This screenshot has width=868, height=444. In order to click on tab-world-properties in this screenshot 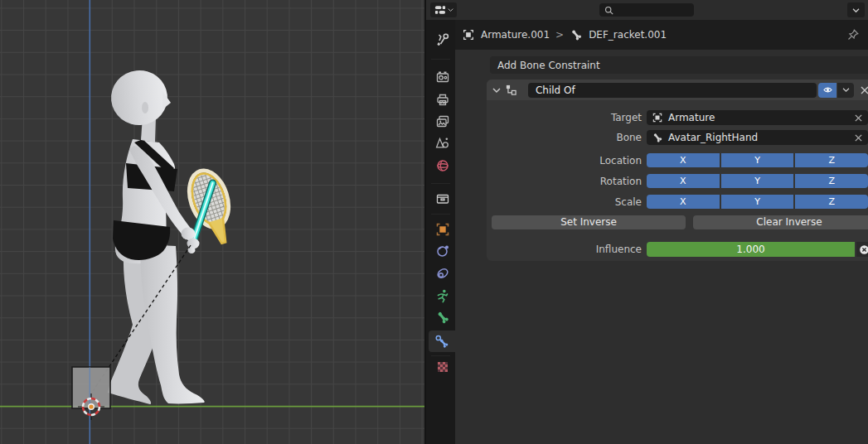, I will do `click(443, 166)`.